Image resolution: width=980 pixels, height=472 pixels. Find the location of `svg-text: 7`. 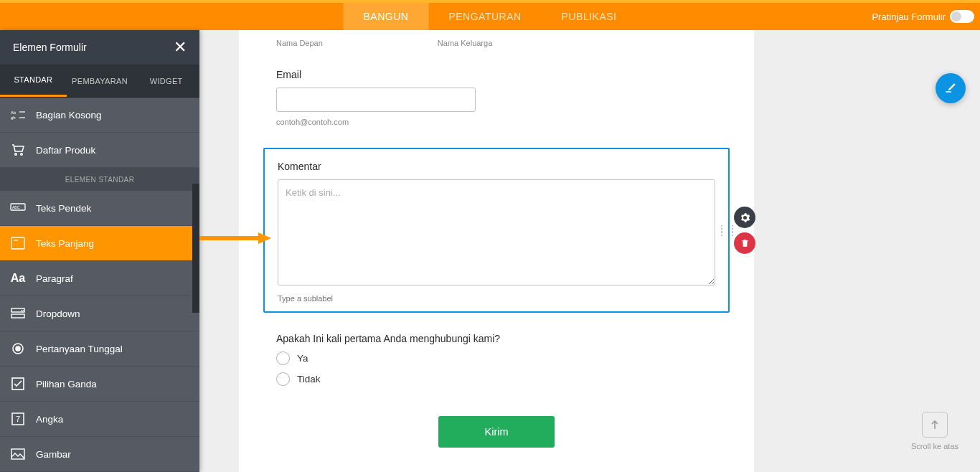

svg-text: 7 is located at coordinates (18, 419).